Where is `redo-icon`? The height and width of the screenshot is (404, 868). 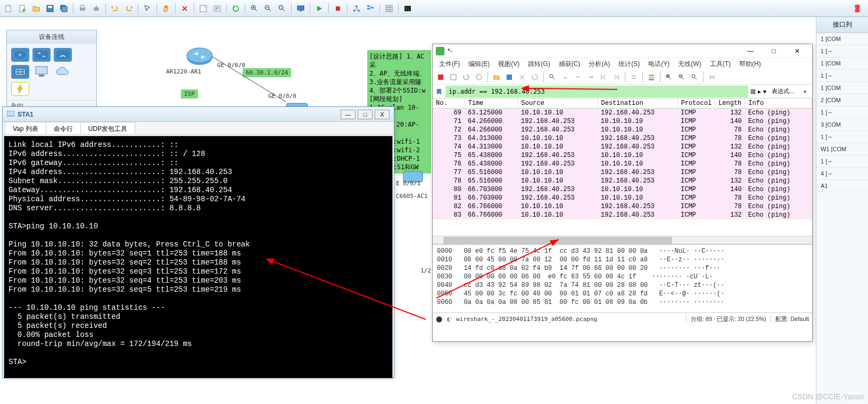
redo-icon is located at coordinates (129, 9).